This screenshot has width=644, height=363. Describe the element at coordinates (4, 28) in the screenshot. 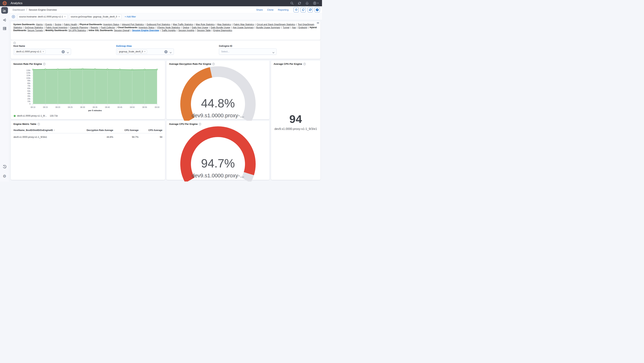

I see `sidebar-item-inventory` at that location.